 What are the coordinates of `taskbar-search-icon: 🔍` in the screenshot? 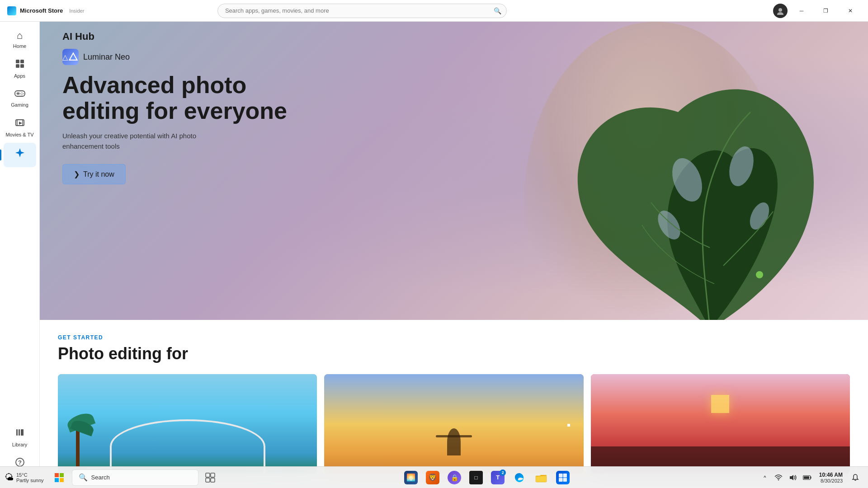 It's located at (83, 477).